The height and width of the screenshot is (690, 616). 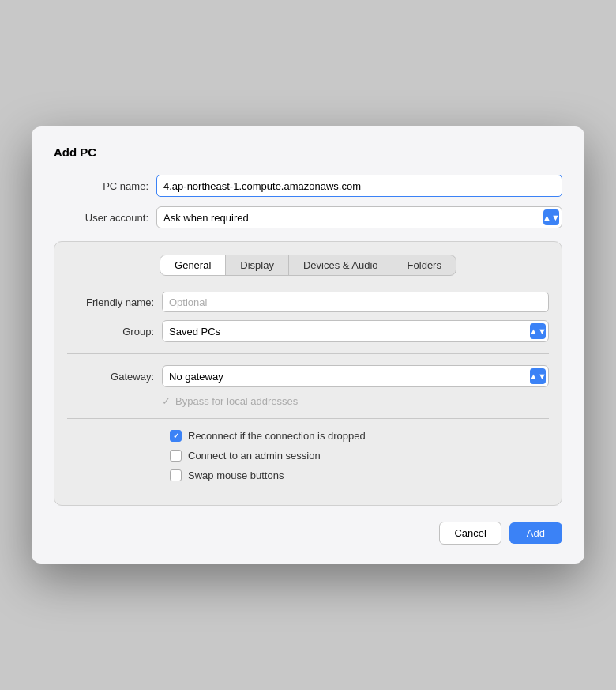 I want to click on group-row: Group: Saved PCs ▲▼, so click(x=308, y=331).